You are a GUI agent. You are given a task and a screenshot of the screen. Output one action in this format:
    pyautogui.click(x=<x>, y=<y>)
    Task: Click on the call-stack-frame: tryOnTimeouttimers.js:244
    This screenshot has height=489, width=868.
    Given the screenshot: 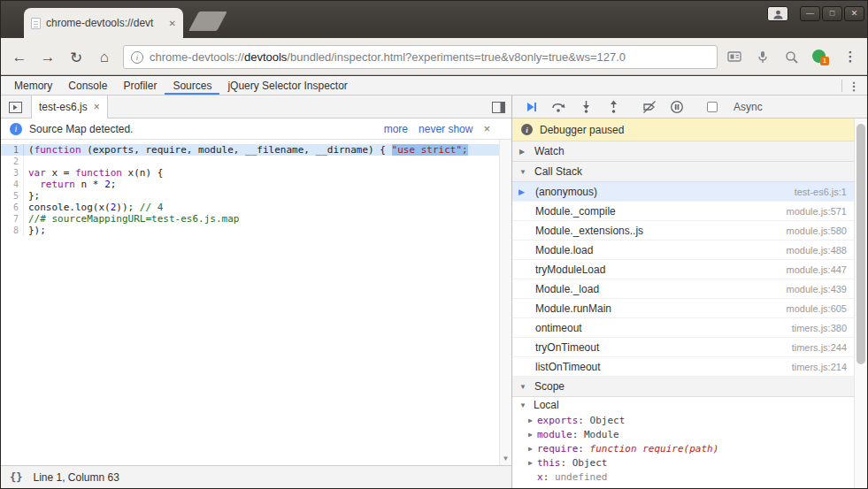 What is the action you would take?
    pyautogui.click(x=683, y=348)
    